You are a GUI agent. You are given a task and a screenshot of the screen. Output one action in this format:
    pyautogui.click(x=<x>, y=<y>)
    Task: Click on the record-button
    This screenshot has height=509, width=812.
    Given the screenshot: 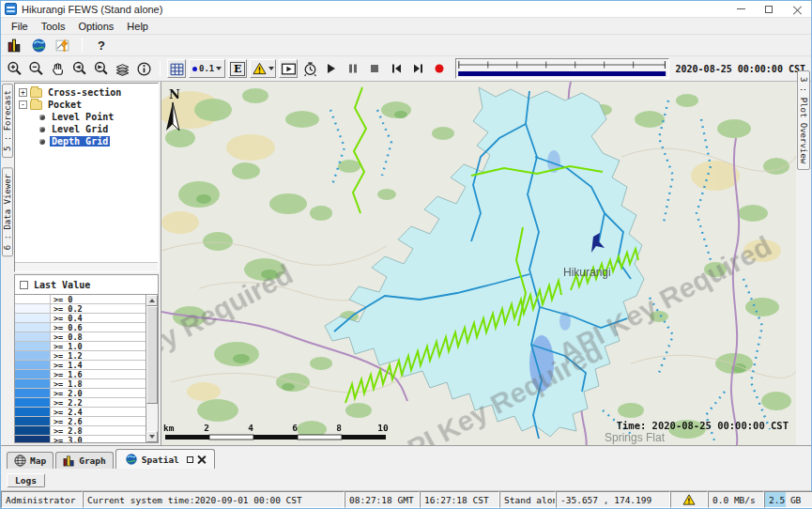 What is the action you would take?
    pyautogui.click(x=439, y=69)
    